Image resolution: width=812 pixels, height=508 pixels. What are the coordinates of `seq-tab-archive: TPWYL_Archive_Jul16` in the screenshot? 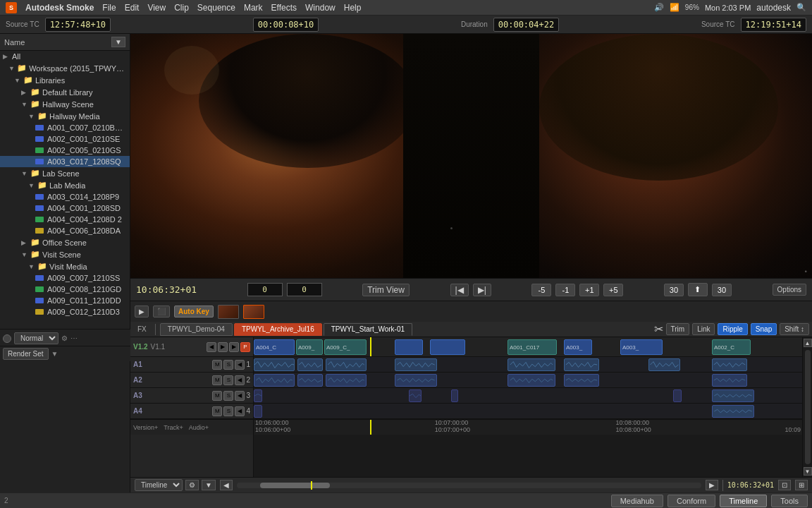 It's located at (278, 329).